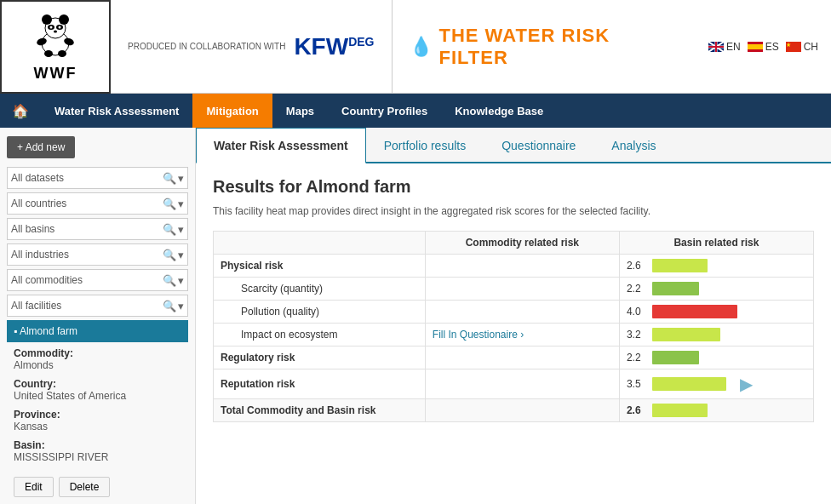  Describe the element at coordinates (87, 280) in the screenshot. I see `filter-commodities-label: All commodities` at that location.